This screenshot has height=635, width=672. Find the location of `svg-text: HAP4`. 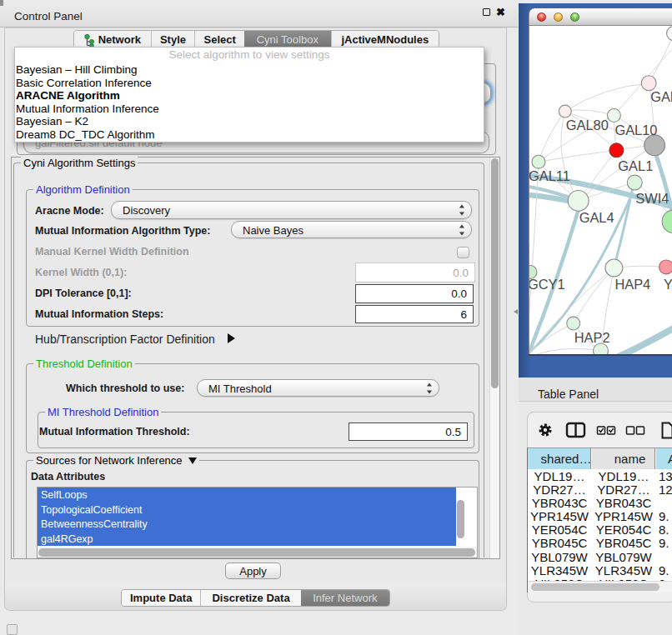

svg-text: HAP4 is located at coordinates (632, 284).